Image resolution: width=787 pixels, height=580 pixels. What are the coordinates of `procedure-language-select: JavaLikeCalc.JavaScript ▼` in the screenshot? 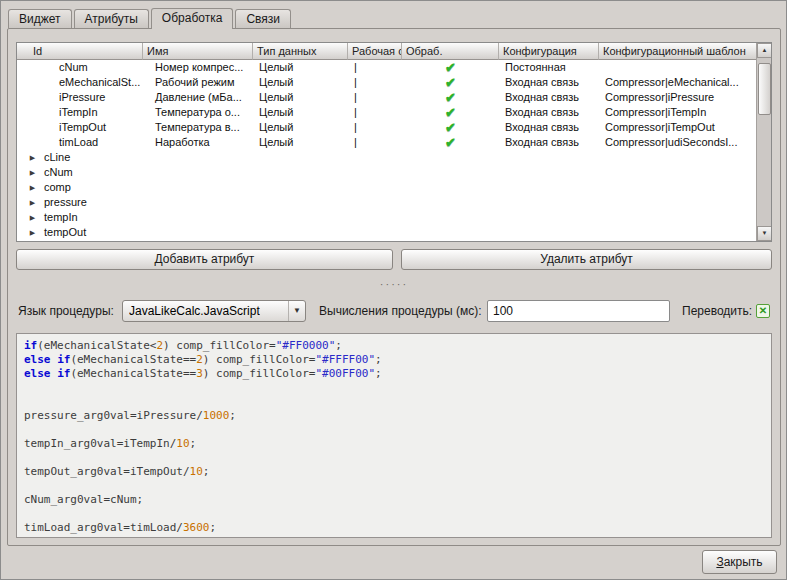 It's located at (214, 311).